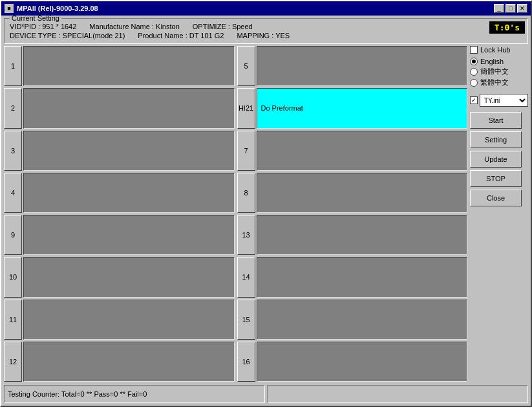 This screenshot has height=407, width=532. What do you see at coordinates (266, 394) in the screenshot?
I see `status-bar: Testing Counter: Total=0 ** Pass=0 ** Fa…` at bounding box center [266, 394].